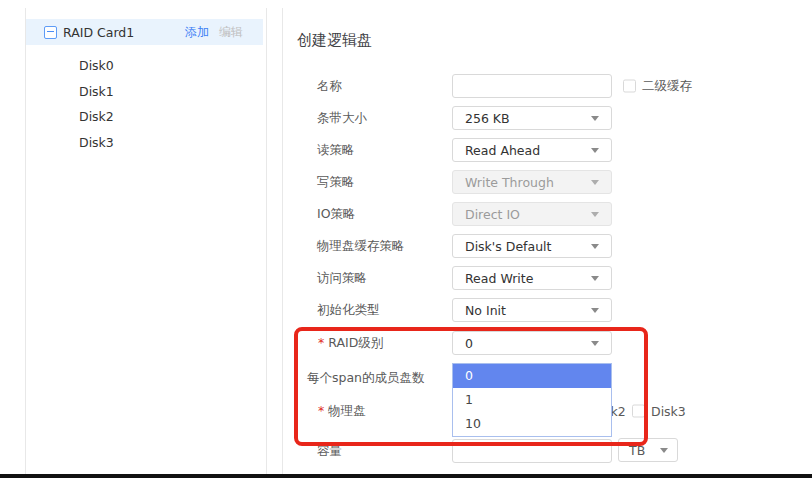 This screenshot has width=812, height=479. Describe the element at coordinates (334, 40) in the screenshot. I see `page-title: 创建逻辑盘` at that location.